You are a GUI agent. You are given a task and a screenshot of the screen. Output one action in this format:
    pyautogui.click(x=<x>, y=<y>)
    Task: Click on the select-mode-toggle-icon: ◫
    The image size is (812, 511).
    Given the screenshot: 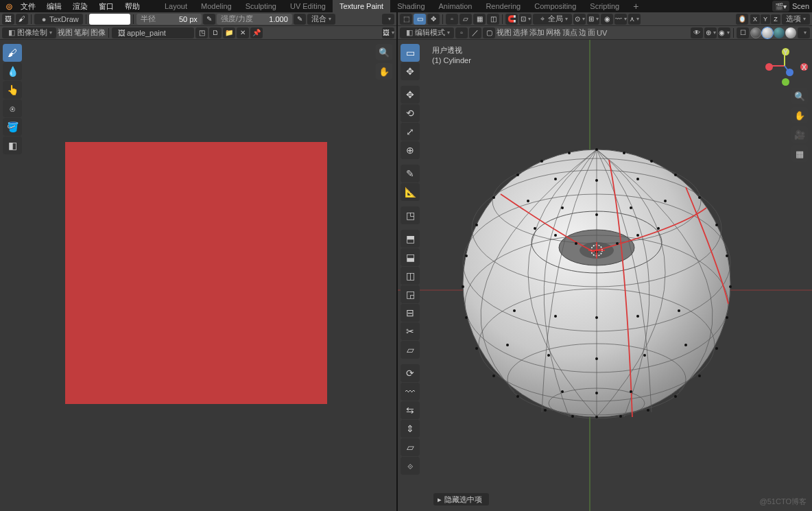 What is the action you would take?
    pyautogui.click(x=493, y=19)
    